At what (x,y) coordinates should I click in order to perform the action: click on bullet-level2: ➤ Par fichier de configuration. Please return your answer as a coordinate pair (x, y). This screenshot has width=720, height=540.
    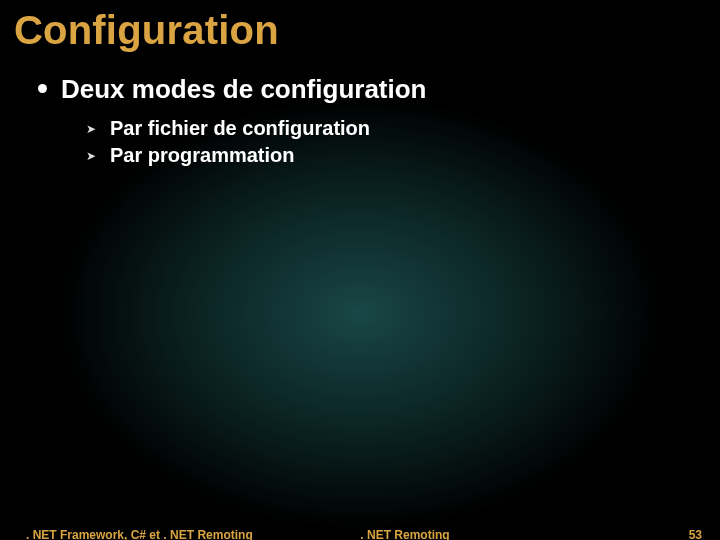
    Looking at the image, I should click on (393, 128).